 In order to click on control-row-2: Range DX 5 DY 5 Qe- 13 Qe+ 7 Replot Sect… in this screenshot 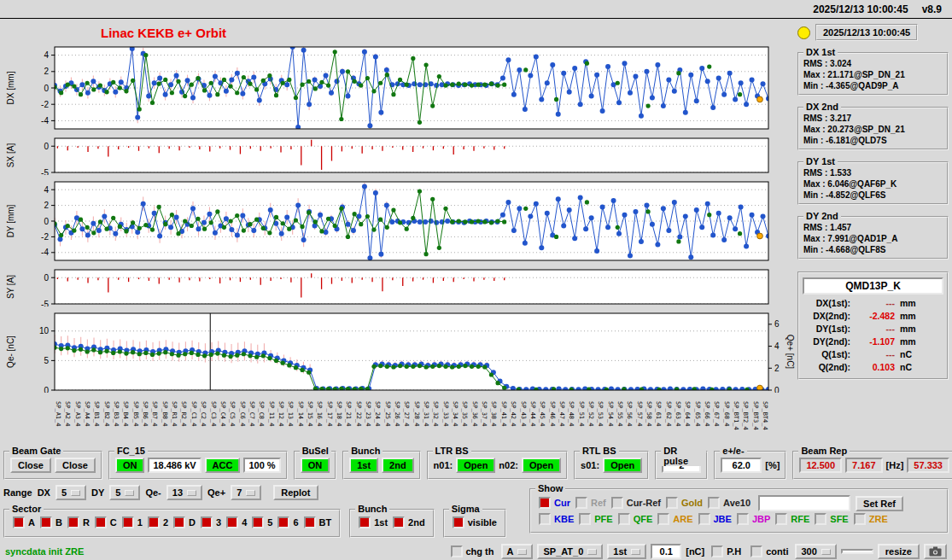, I will do `click(476, 510)`.